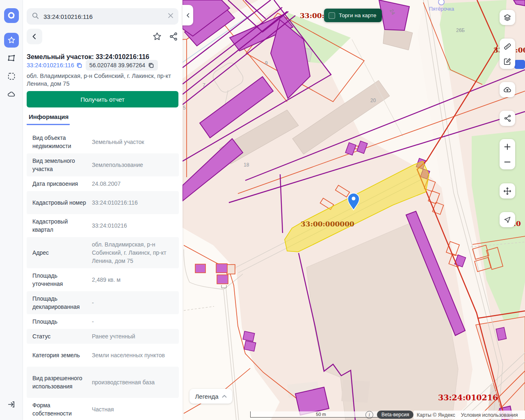 Image resolution: width=525 pixels, height=420 pixels. What do you see at coordinates (507, 46) in the screenshot?
I see `ruler-icon` at bounding box center [507, 46].